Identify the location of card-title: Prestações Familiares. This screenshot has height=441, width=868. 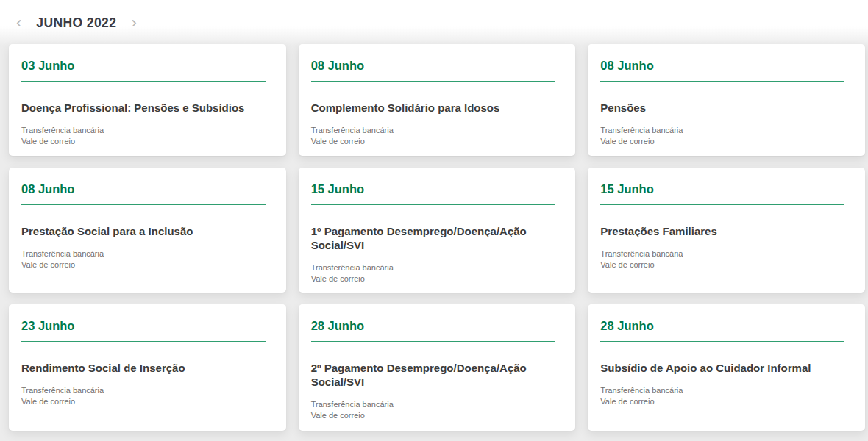
(722, 231).